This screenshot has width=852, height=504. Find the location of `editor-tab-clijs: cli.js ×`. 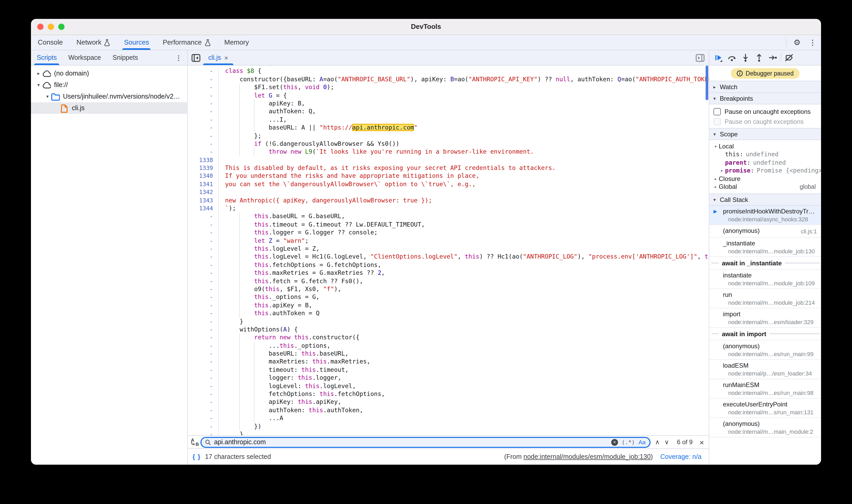

editor-tab-clijs: cli.js × is located at coordinates (218, 58).